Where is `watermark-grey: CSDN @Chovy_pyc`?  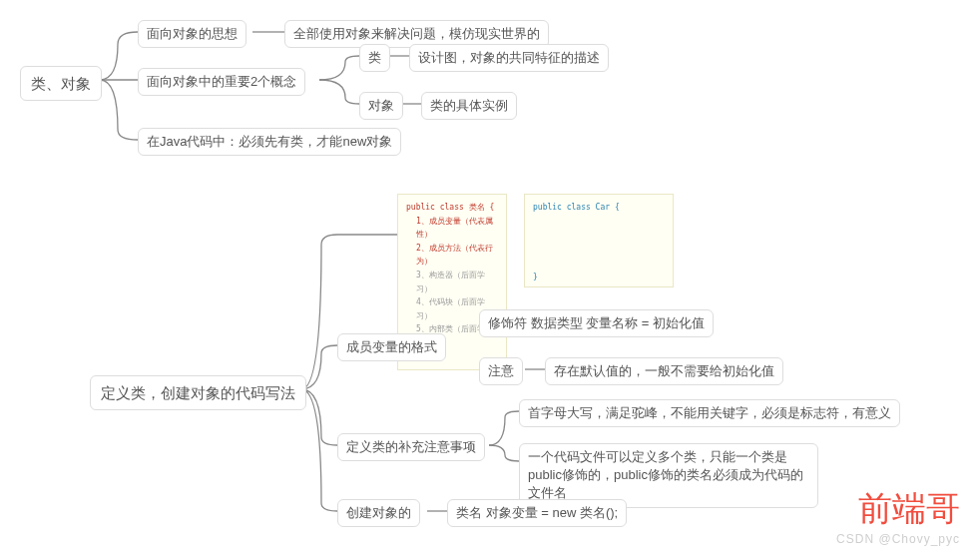
watermark-grey: CSDN @Chovy_pyc is located at coordinates (898, 539).